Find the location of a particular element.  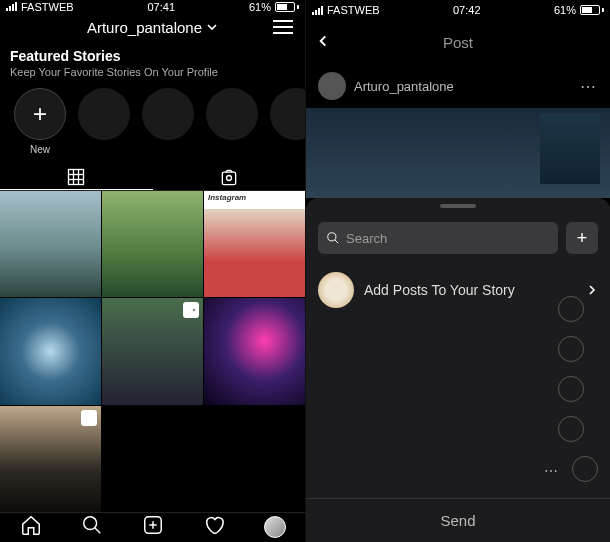

chevron-left-icon is located at coordinates (323, 41).